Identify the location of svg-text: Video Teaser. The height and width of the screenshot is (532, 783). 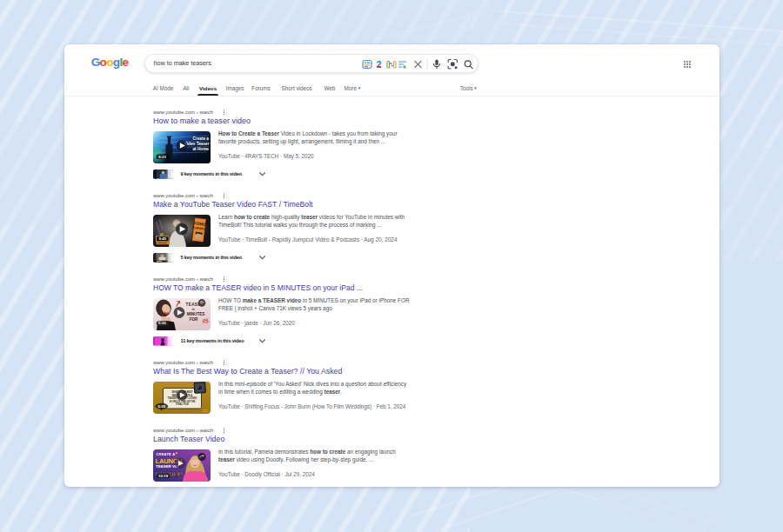
(197, 143).